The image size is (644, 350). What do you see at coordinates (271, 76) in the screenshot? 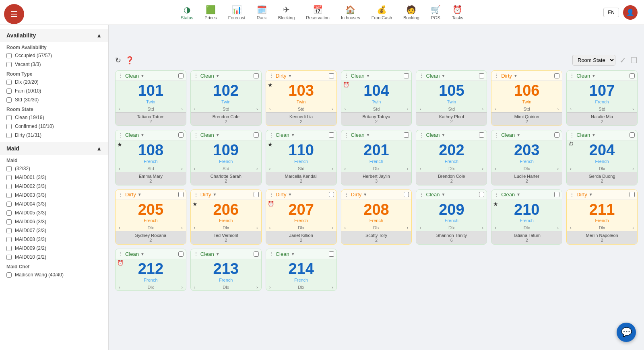
I see `dots-menu-103: ⋮` at bounding box center [271, 76].